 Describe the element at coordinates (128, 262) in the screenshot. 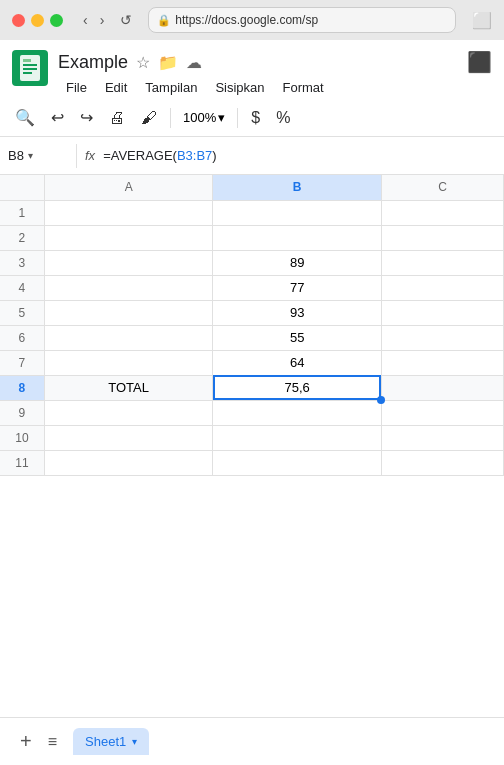

I see `cell-a3` at that location.